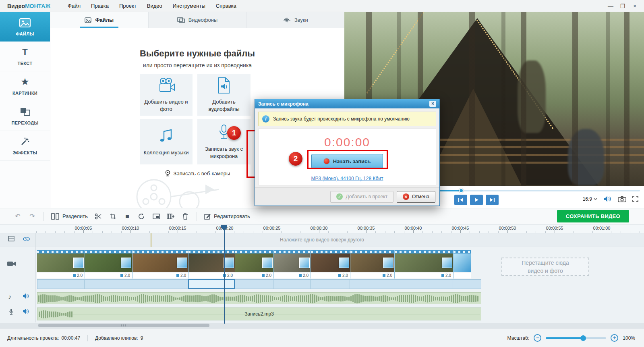 This screenshot has width=644, height=347. Describe the element at coordinates (109, 251) in the screenshot. I see `film-strip` at that location.